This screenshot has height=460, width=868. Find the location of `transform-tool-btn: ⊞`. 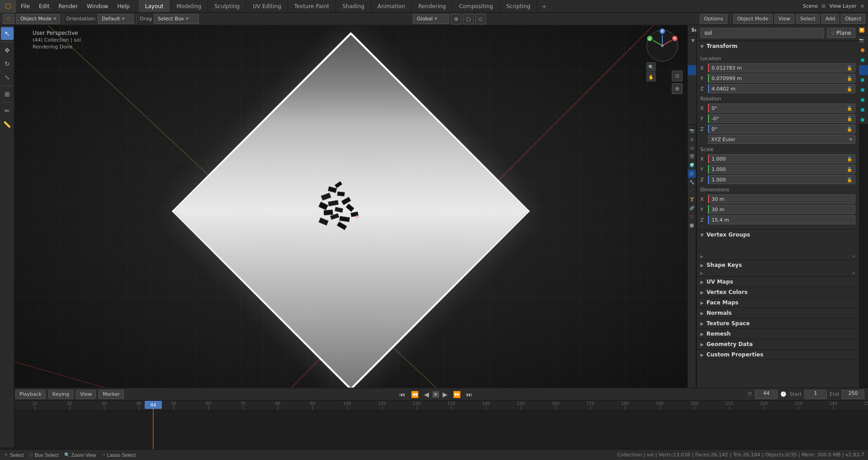

transform-tool-btn: ⊞ is located at coordinates (7, 94).